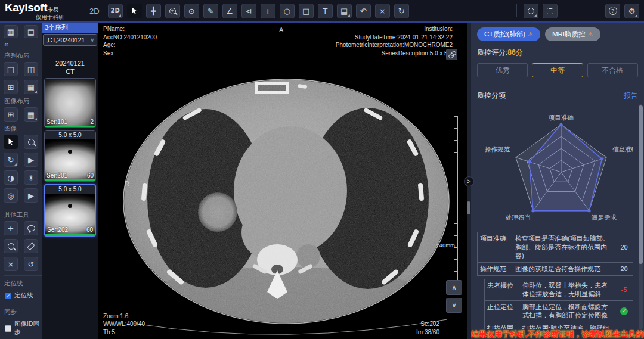 The image size is (644, 339). What do you see at coordinates (555, 166) in the screenshot?
I see `qc-radar-chart: 项目准确信息准确满足需求处理得当操作规范` at bounding box center [555, 166].